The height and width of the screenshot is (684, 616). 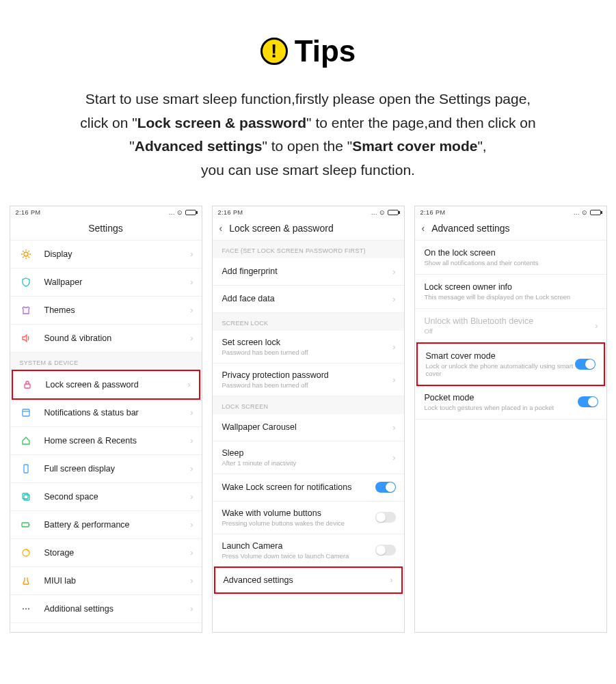 I want to click on section-screen-lock: SCREEN LOCK, so click(x=308, y=322).